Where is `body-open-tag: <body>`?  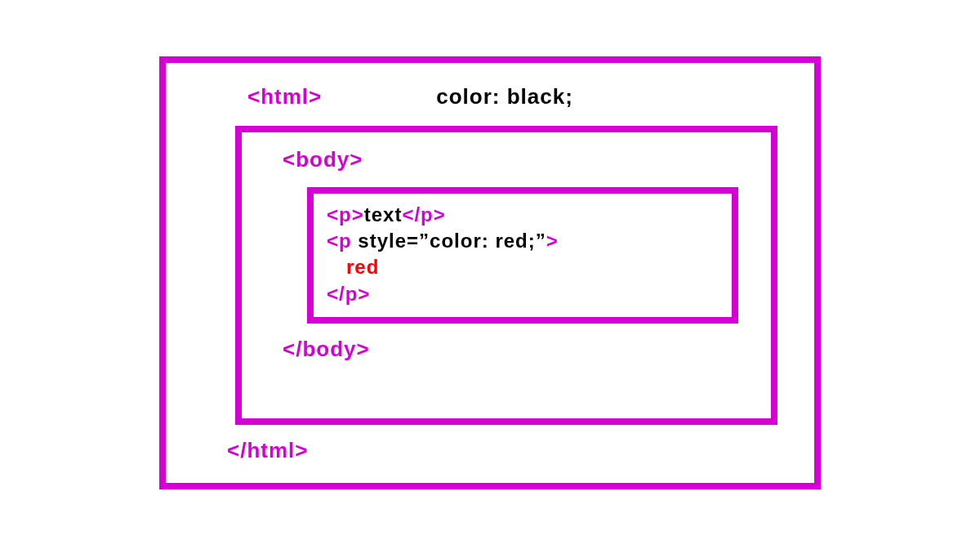 body-open-tag: <body> is located at coordinates (506, 165).